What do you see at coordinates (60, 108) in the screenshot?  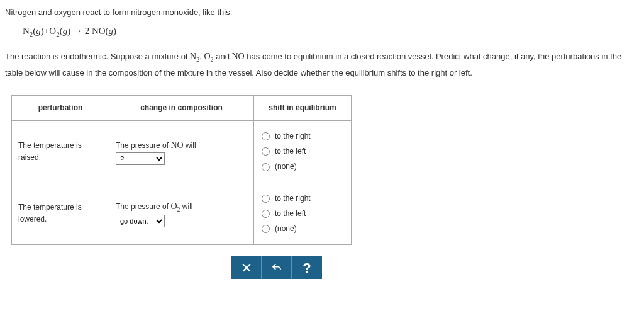 I see `header-perturbation: perturbation` at bounding box center [60, 108].